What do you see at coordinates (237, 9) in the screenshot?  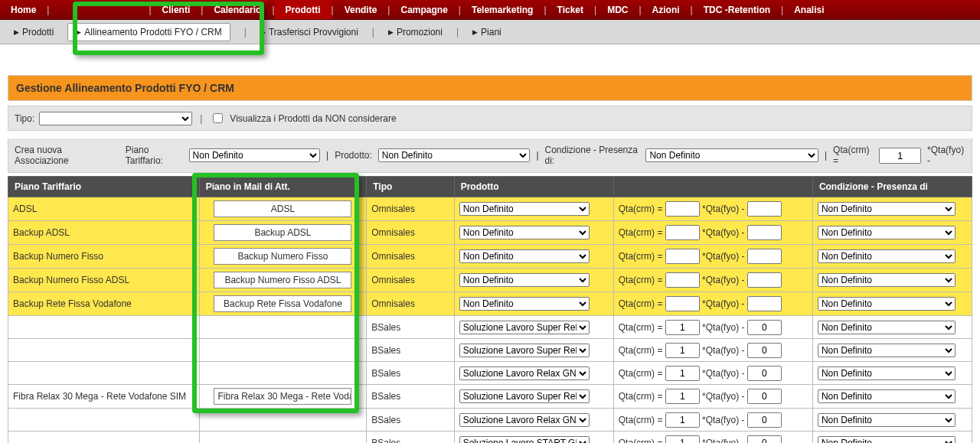 I see `nav-calendario: Calendario` at bounding box center [237, 9].